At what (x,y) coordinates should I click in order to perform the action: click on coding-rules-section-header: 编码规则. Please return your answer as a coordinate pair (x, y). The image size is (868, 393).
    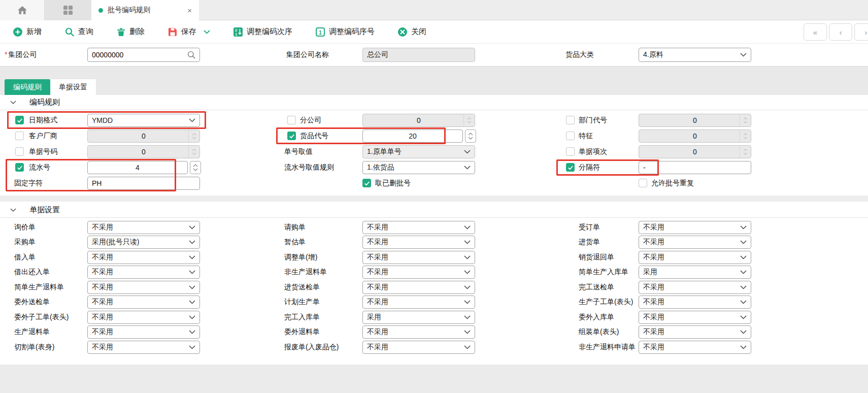
    Looking at the image, I should click on (434, 103).